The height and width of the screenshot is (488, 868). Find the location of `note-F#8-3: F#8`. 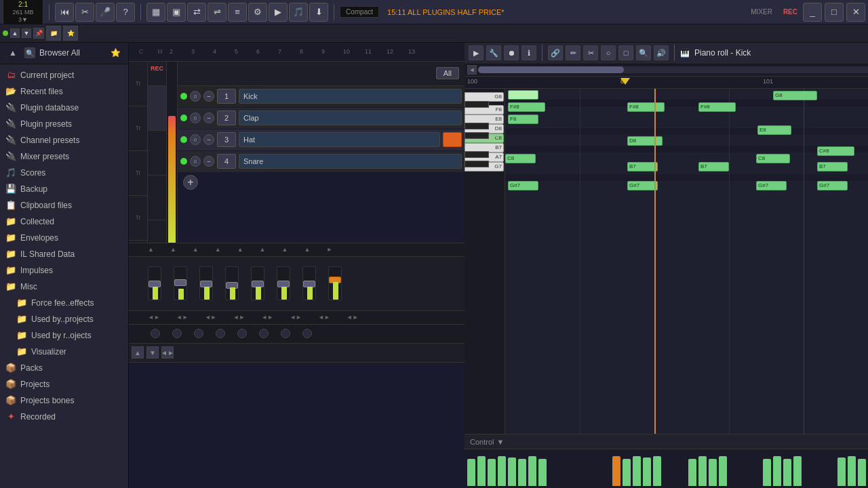

note-F#8-3: F#8 is located at coordinates (717, 107).